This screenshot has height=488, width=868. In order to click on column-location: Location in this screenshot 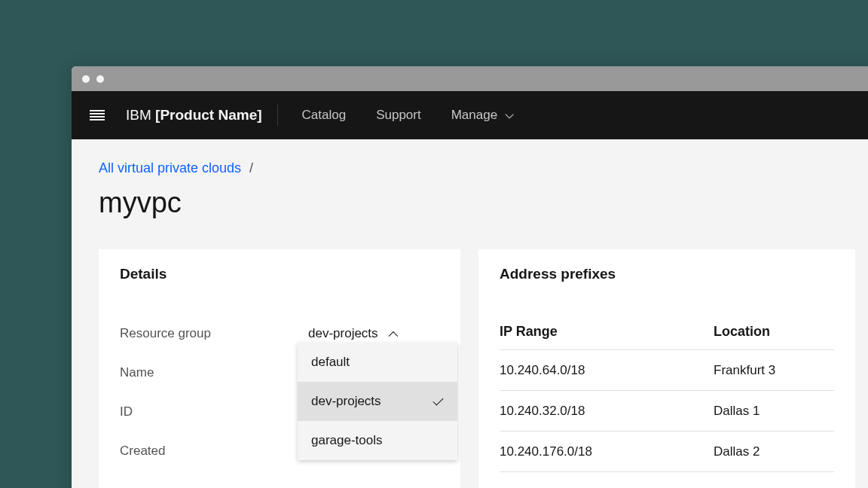, I will do `click(774, 331)`.